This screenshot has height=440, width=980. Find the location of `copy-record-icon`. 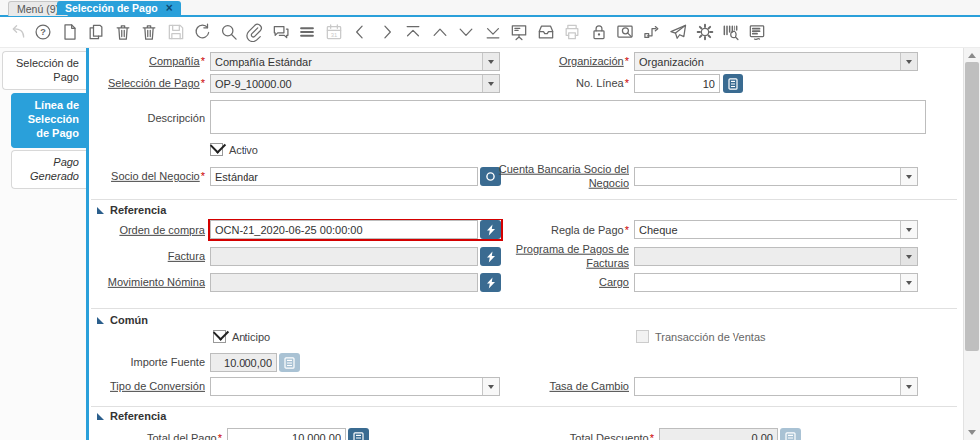

copy-record-icon is located at coordinates (97, 32).